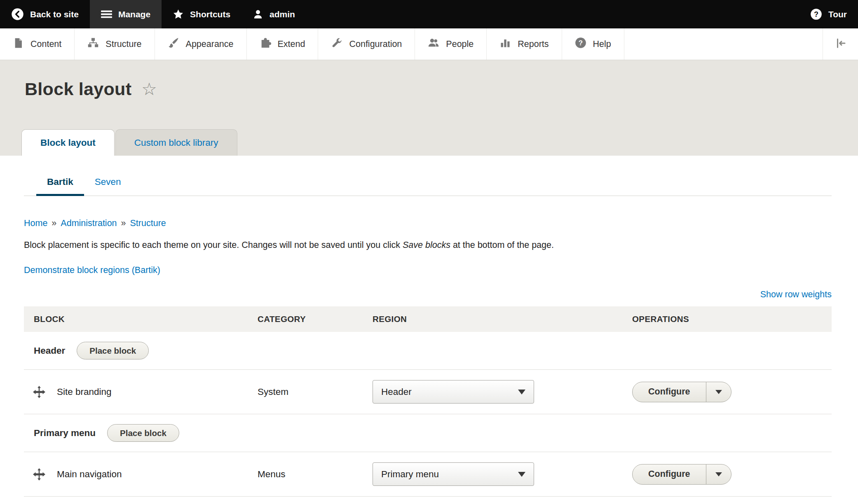 Image resolution: width=858 pixels, height=504 pixels. What do you see at coordinates (428, 433) in the screenshot?
I see `region-row-primary-menu: Primary menu Place block` at bounding box center [428, 433].